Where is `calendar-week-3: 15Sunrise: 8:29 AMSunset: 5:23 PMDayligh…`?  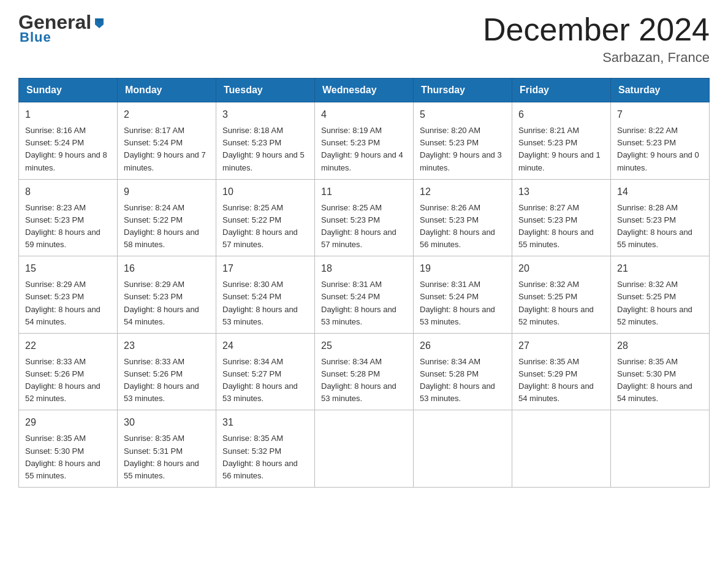 calendar-week-3: 15Sunrise: 8:29 AMSunset: 5:23 PMDayligh… is located at coordinates (364, 295).